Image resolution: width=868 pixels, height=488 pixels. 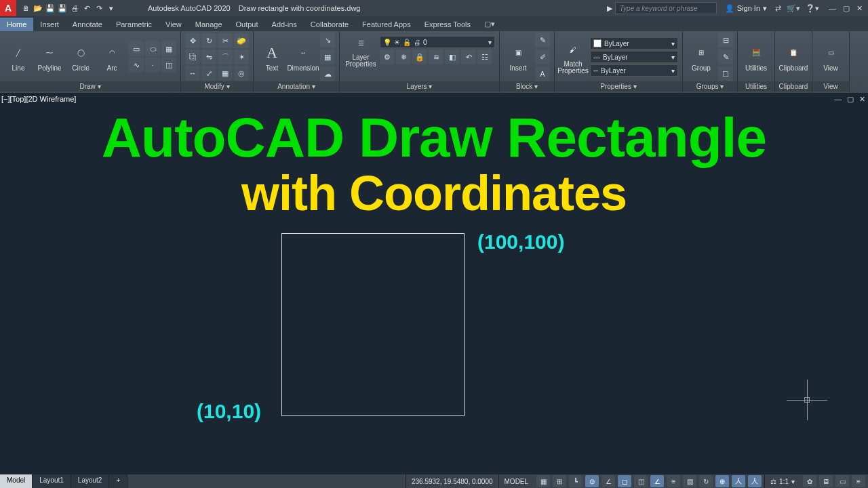 What do you see at coordinates (706, 481) in the screenshot?
I see `cycling-icon: ↻` at bounding box center [706, 481].